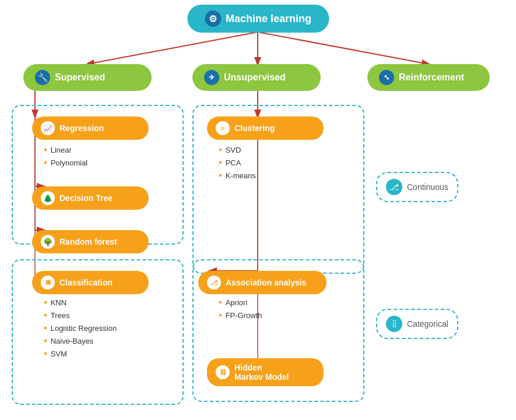 The width and height of the screenshot is (516, 420). I want to click on classification-list: KNN Trees Logistic Regression Naive-Baye…, so click(80, 329).